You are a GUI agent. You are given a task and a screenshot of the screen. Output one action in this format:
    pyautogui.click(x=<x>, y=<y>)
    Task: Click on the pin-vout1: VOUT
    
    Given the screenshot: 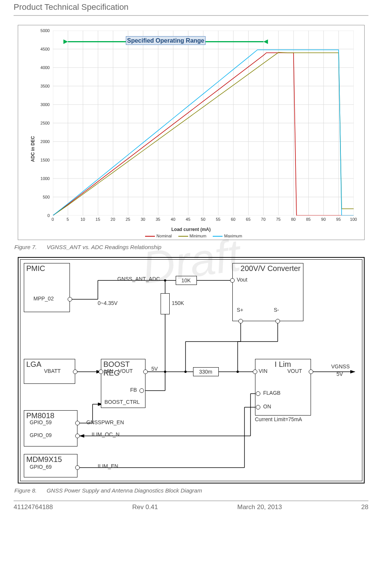 What is the action you would take?
    pyautogui.click(x=125, y=371)
    